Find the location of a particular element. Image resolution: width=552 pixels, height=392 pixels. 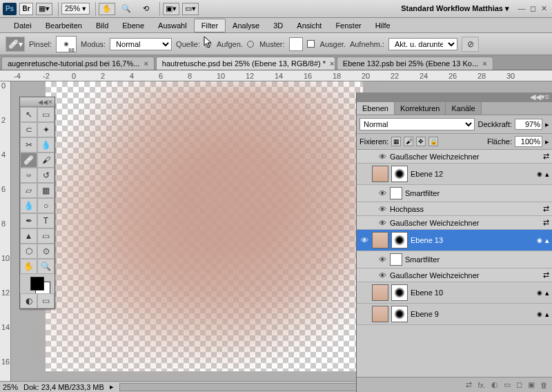

layer-name: Hochpass is located at coordinates (465, 209).